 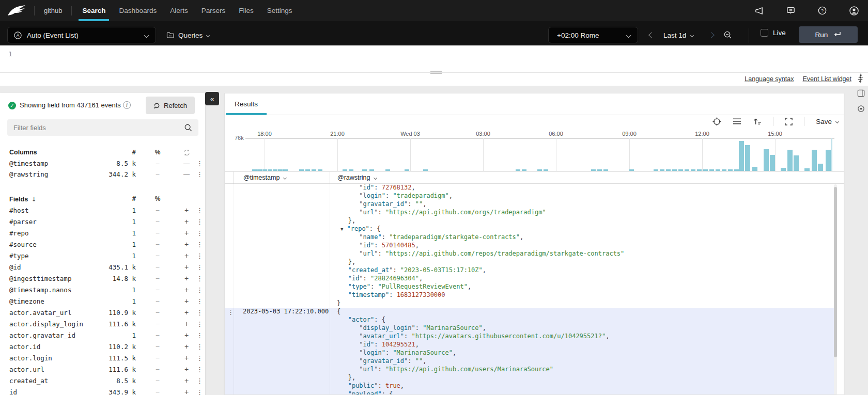 What do you see at coordinates (171, 105) in the screenshot?
I see `refetch-button: Refetch` at bounding box center [171, 105].